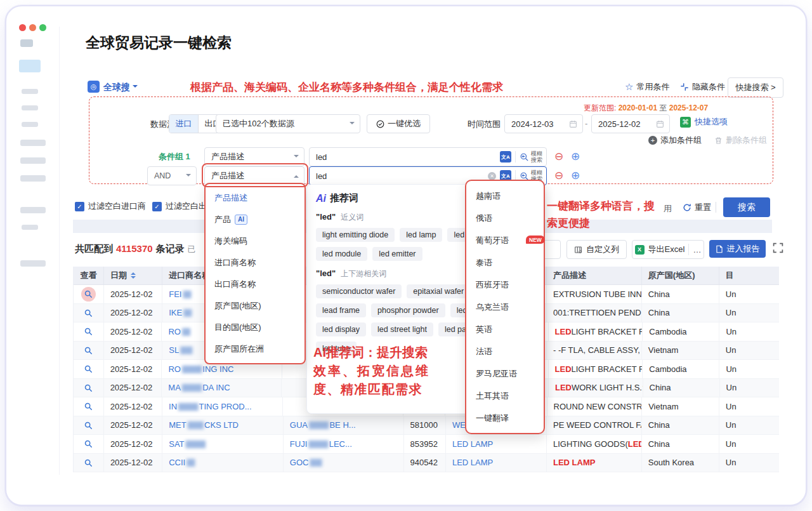  I want to click on export-excel-button: X 导出Excel …, so click(668, 249).